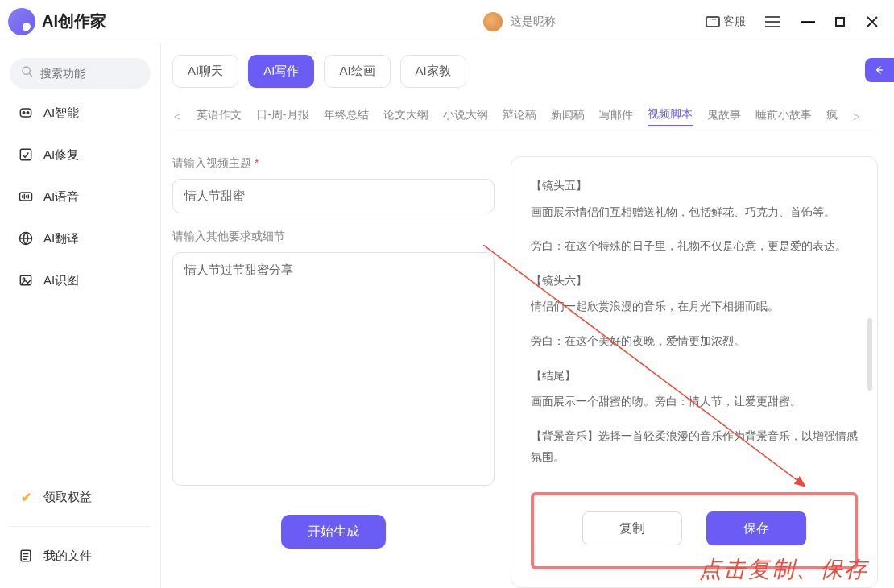  I want to click on support-button: 客服, so click(726, 22).